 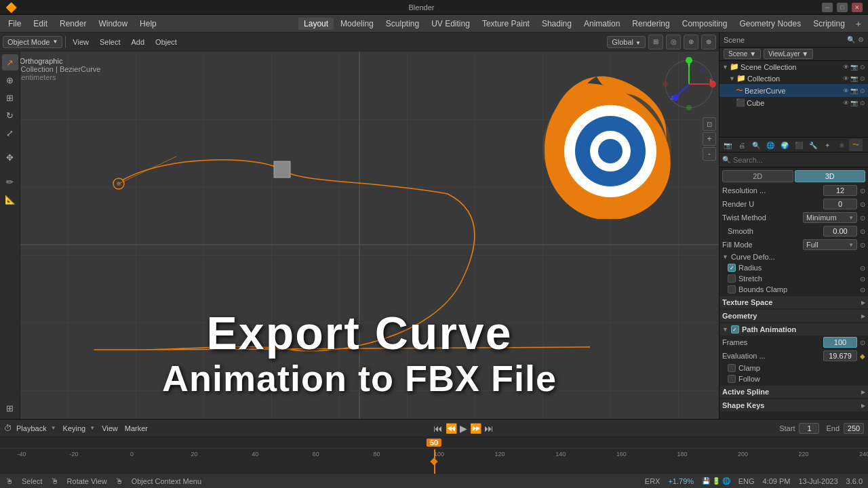 What do you see at coordinates (842, 145) in the screenshot?
I see `props-physics-icon: ⚛` at bounding box center [842, 145].